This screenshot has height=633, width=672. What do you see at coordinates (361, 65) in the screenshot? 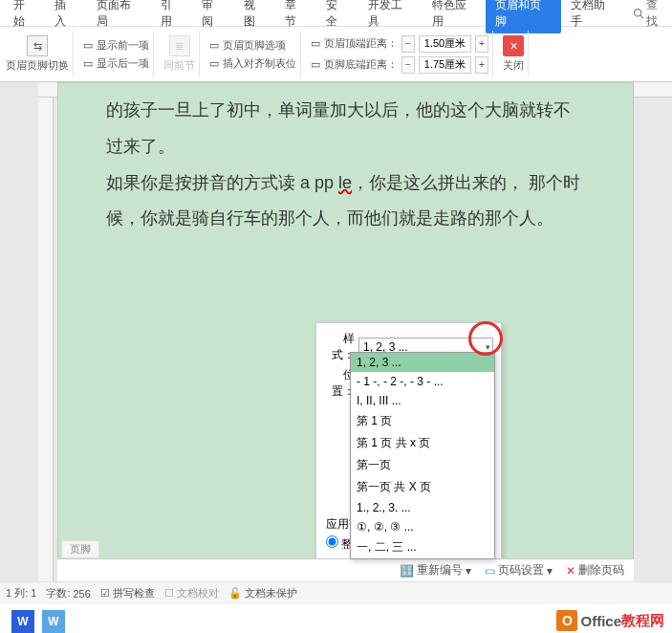
I see `bot-dist-label: 页脚底端距离：` at bounding box center [361, 65].